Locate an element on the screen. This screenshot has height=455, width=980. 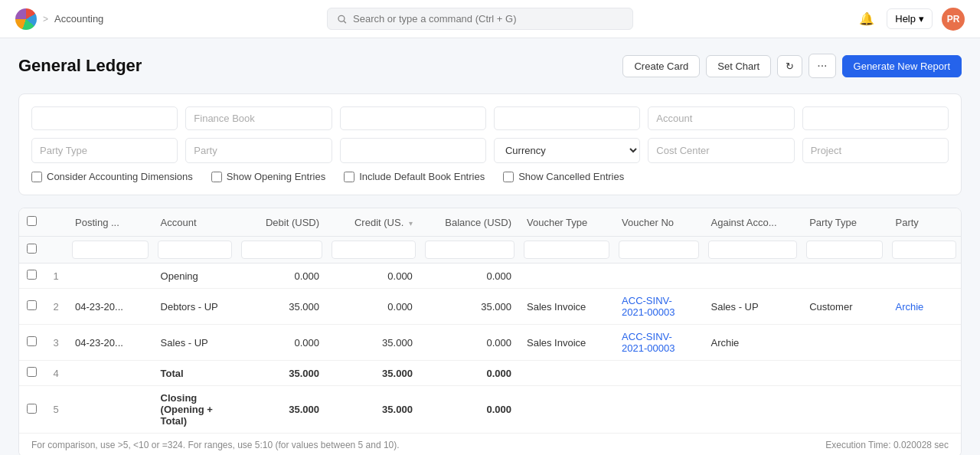
row-credit: 0.000 is located at coordinates (374, 276).